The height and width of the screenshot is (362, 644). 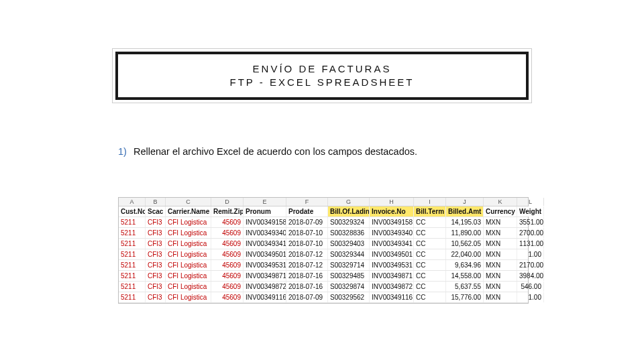 I want to click on col-letter: D, so click(x=227, y=202).